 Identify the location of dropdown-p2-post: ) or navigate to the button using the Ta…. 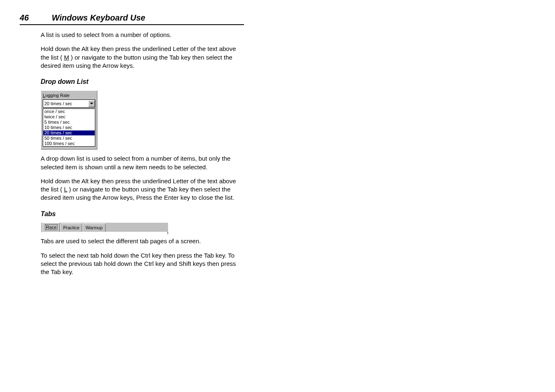
(137, 193).